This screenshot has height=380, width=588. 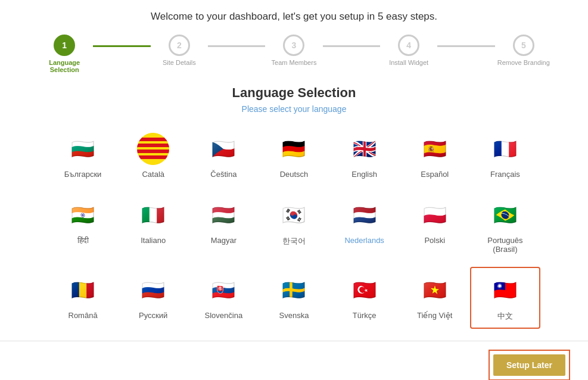 I want to click on welcome-text: Welcome to your dashboard, let's get you…, so click(x=294, y=14).